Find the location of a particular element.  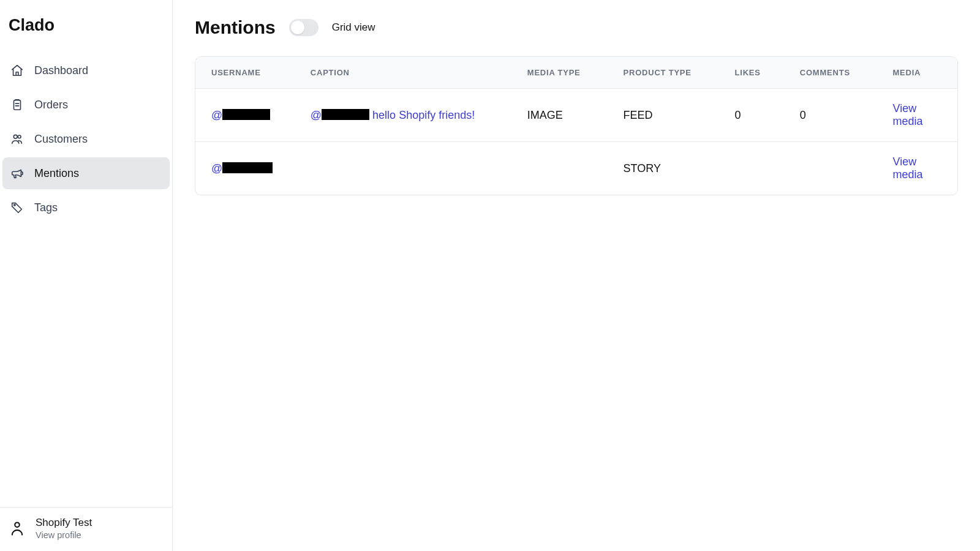

cell-comments is located at coordinates (831, 169).